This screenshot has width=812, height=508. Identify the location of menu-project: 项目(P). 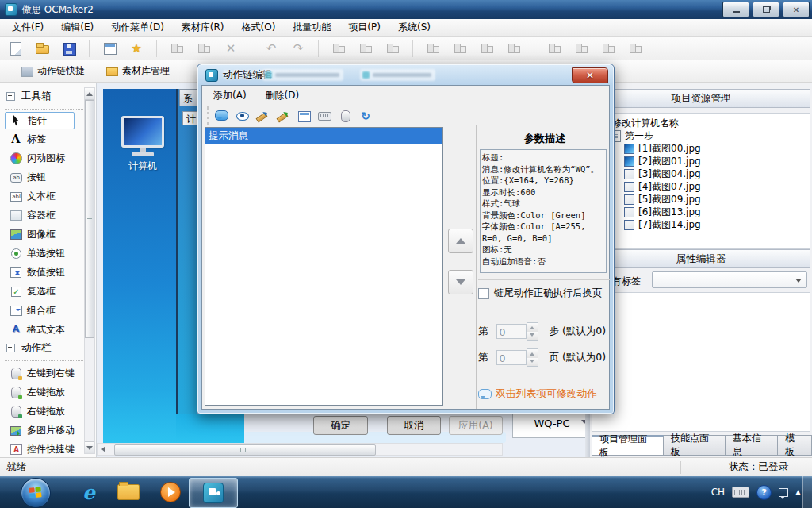
(365, 27).